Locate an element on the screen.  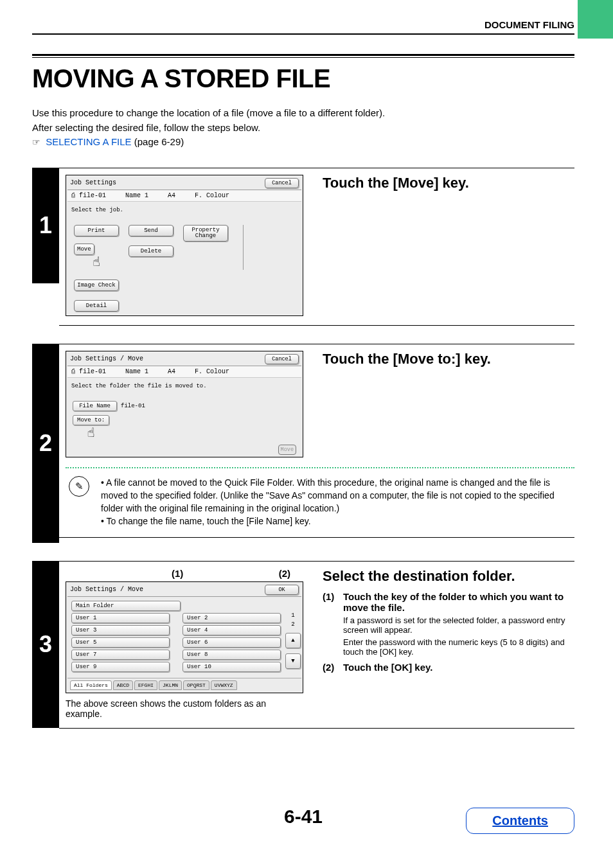
delete-button: Delete is located at coordinates (151, 251).